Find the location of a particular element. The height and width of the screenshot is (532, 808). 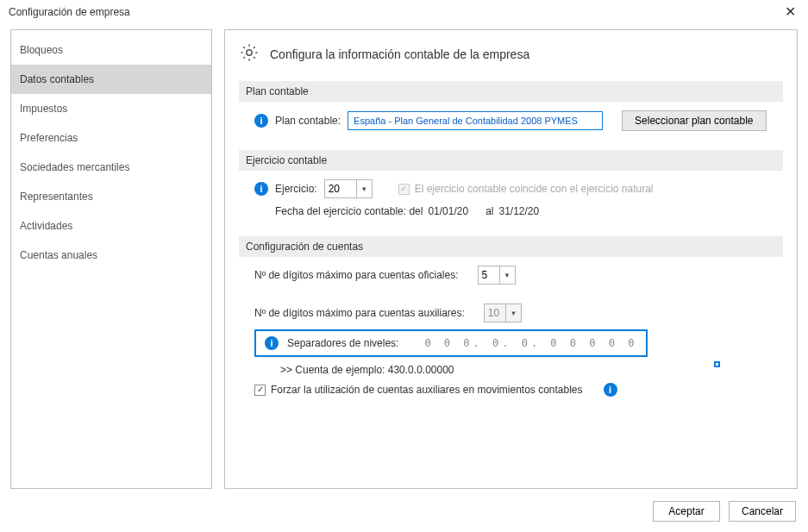

aux-digits-value is located at coordinates (495, 313).